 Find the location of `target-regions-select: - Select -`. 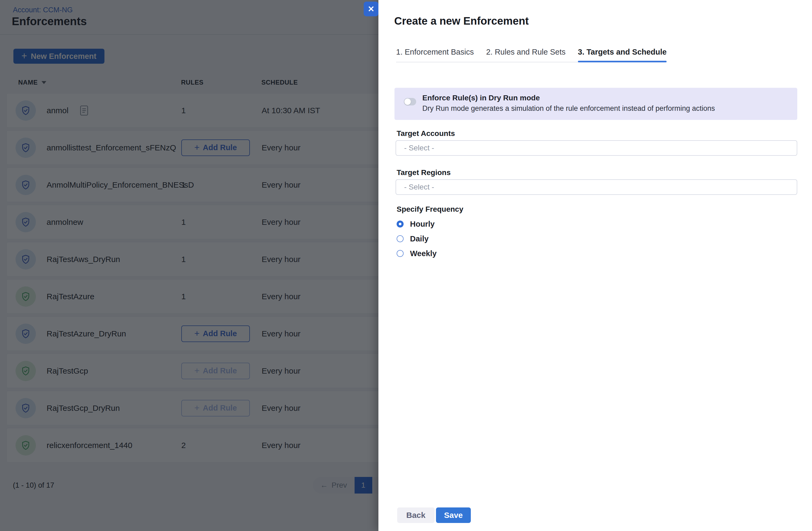

target-regions-select: - Select - is located at coordinates (596, 187).